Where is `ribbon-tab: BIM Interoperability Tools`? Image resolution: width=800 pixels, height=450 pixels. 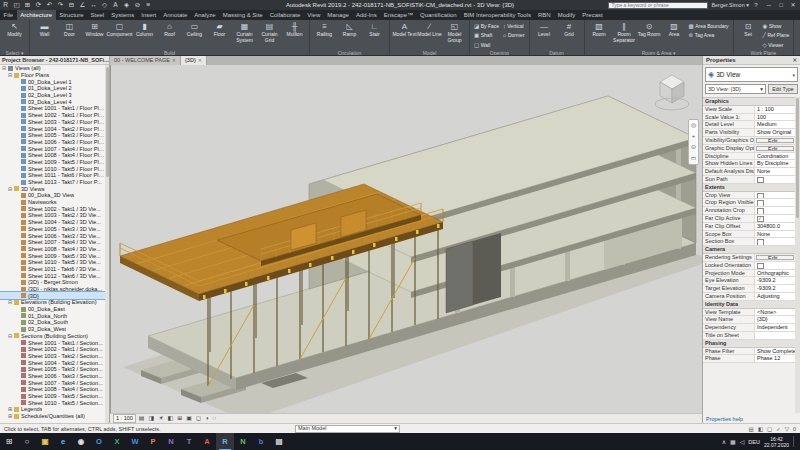 ribbon-tab: BIM Interoperability Tools is located at coordinates (497, 15).